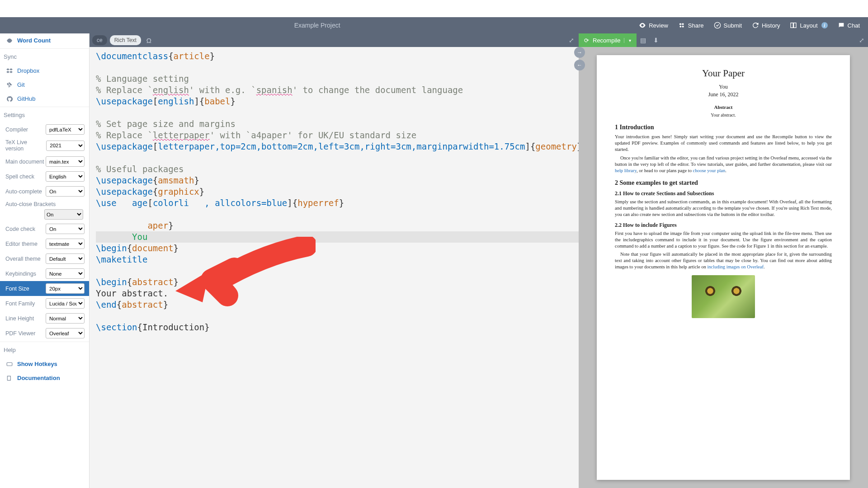 The image size is (868, 488). What do you see at coordinates (65, 274) in the screenshot?
I see `keybindings-select: None` at bounding box center [65, 274].